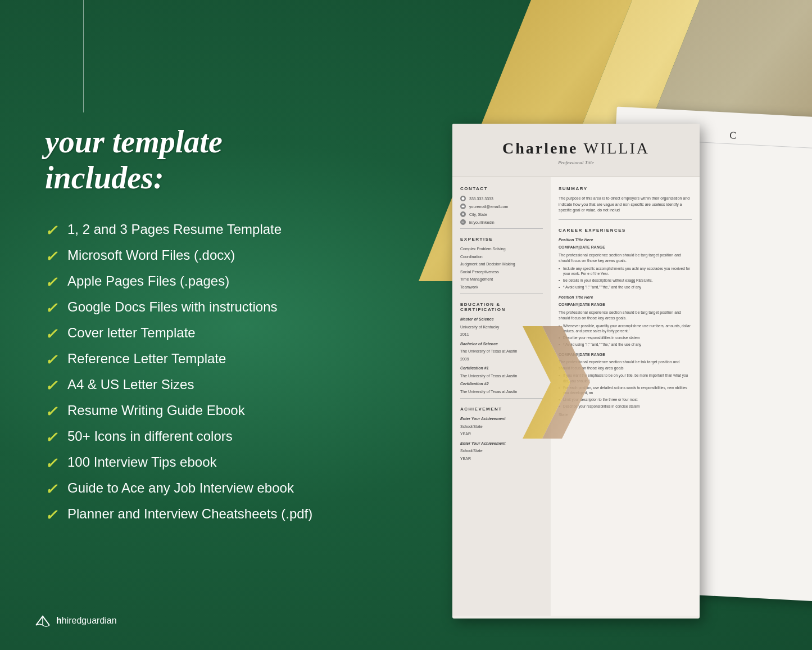  I want to click on list-item: ✓ Guide to Ace any Job Interview ebook, so click(230, 489).